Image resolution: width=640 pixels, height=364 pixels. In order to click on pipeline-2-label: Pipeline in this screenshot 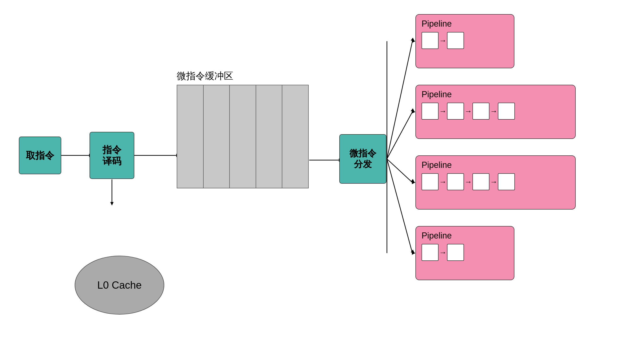, I will do `click(437, 94)`.